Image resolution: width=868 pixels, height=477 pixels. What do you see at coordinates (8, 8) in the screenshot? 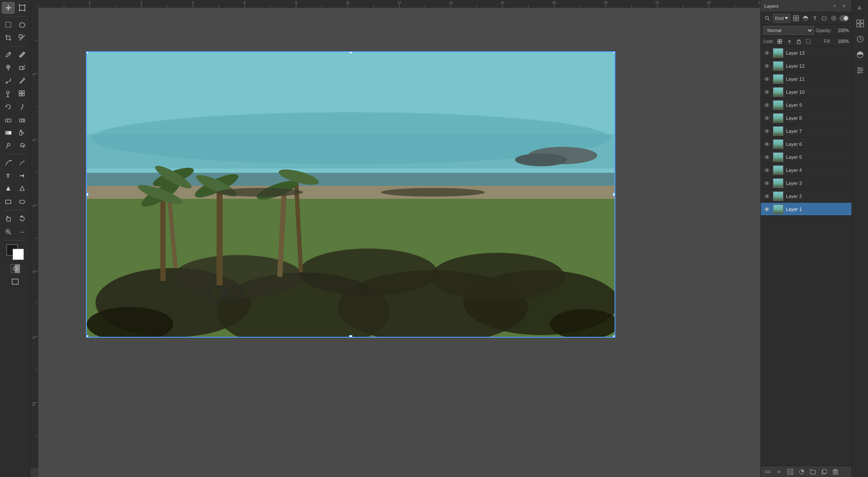
I see `move-tool` at bounding box center [8, 8].